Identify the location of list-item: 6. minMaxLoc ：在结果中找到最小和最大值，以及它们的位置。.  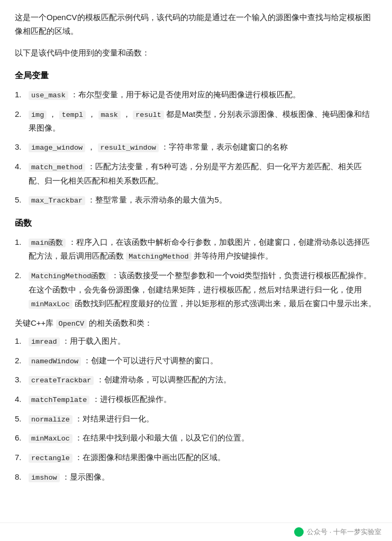
(196, 438).